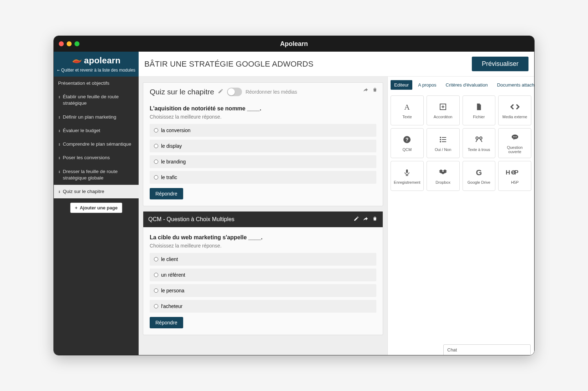  I want to click on tool-text: ATexte, so click(407, 110).